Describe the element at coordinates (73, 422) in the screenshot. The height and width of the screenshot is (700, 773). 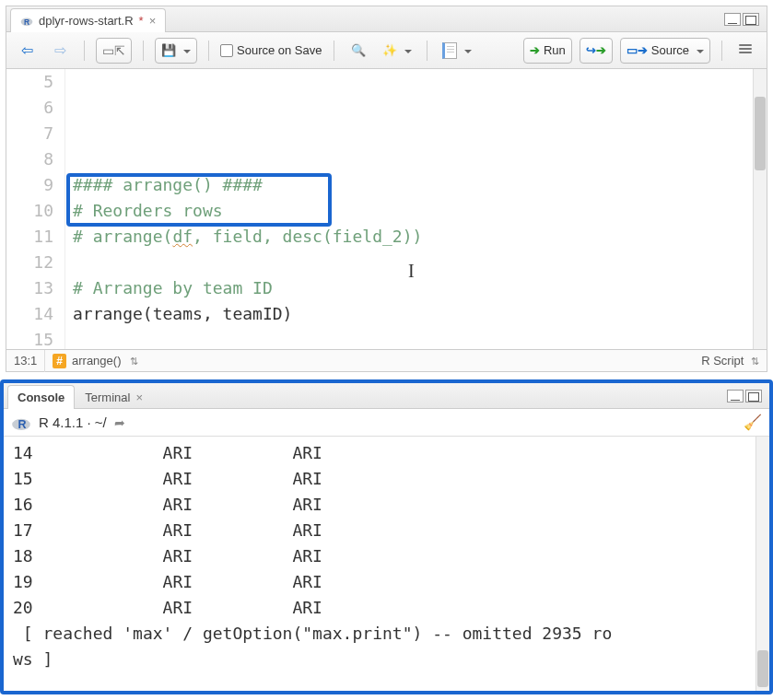
I see `console-session-info: R 4.1.1 · ~/` at that location.